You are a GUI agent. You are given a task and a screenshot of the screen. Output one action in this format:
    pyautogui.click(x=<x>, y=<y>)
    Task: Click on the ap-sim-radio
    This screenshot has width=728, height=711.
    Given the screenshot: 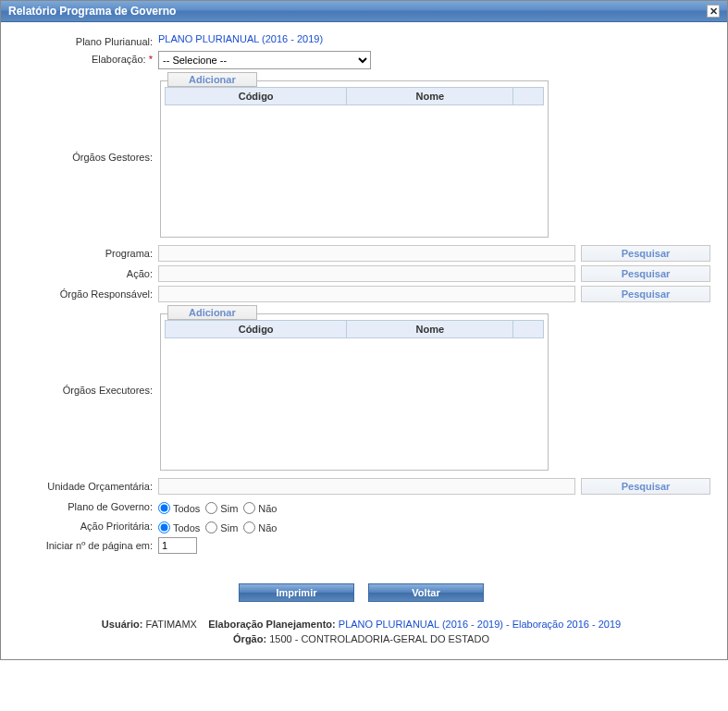 What is the action you would take?
    pyautogui.click(x=211, y=527)
    